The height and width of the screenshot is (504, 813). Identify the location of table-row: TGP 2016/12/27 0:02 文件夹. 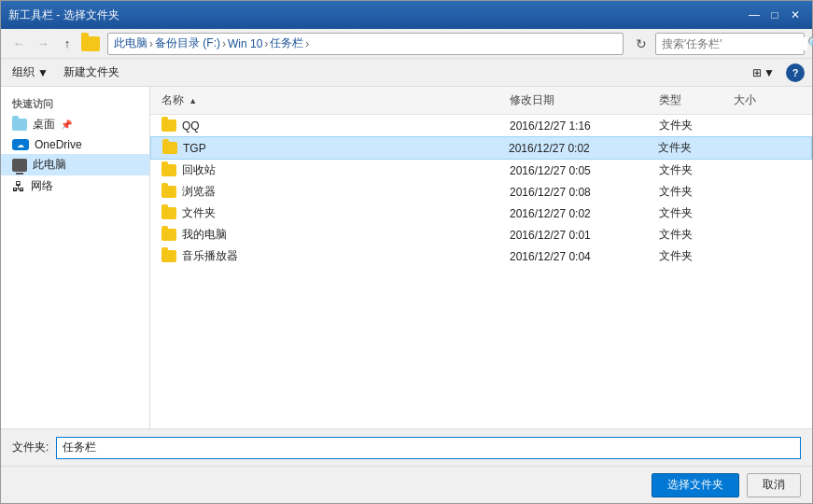
(482, 147).